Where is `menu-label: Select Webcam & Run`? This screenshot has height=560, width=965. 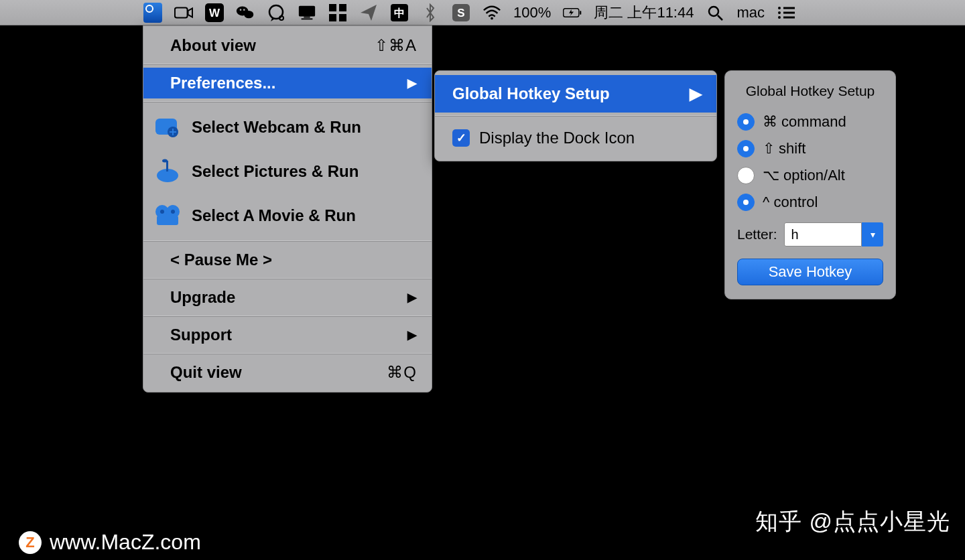 menu-label: Select Webcam & Run is located at coordinates (304, 127).